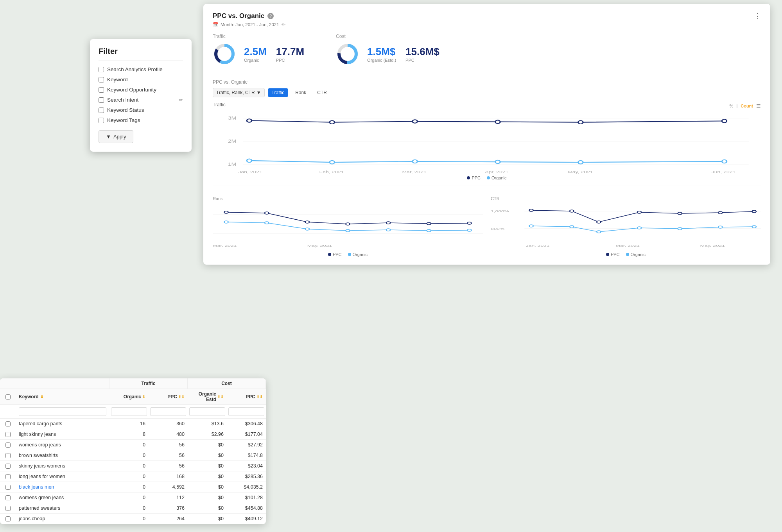  I want to click on apply-button: ▼ Apply, so click(116, 137).